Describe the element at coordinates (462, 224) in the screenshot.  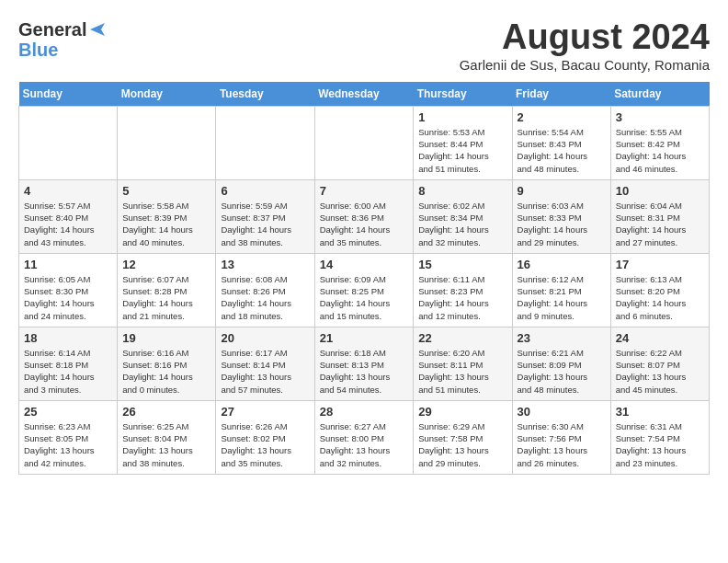
I see `day-info: Sunrise: 6:02 AM Sunset: 8:34 PM Dayligh…` at that location.